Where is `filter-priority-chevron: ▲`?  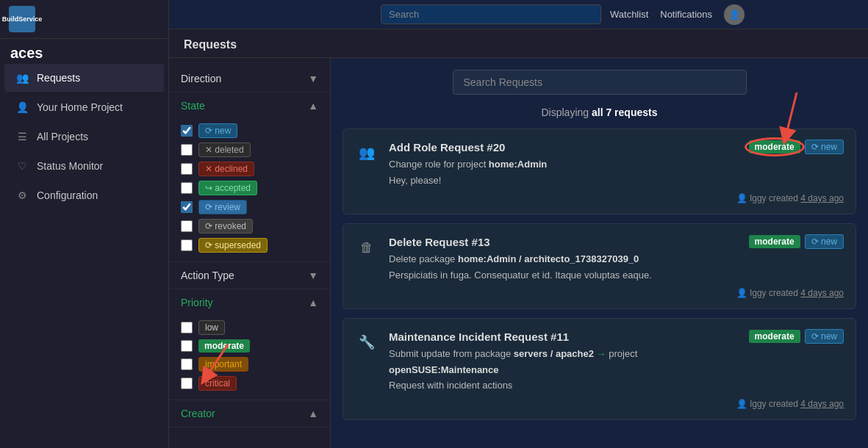 filter-priority-chevron: ▲ is located at coordinates (313, 303).